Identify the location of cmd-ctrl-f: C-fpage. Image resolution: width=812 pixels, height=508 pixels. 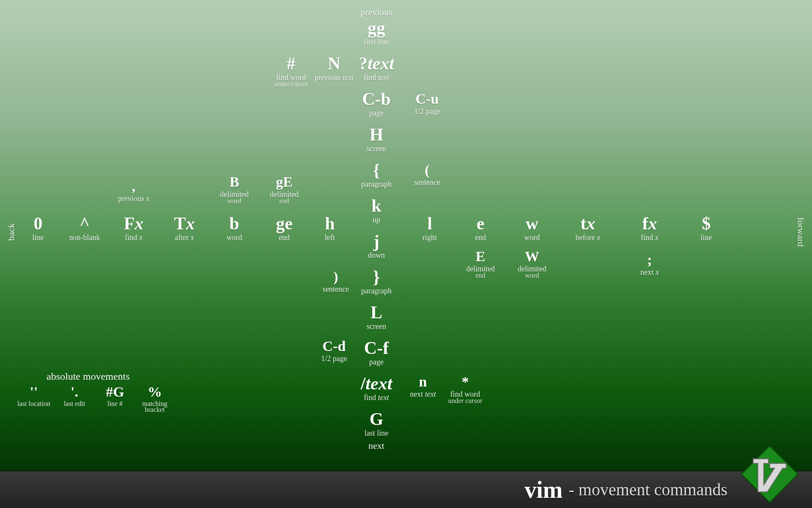
(376, 352).